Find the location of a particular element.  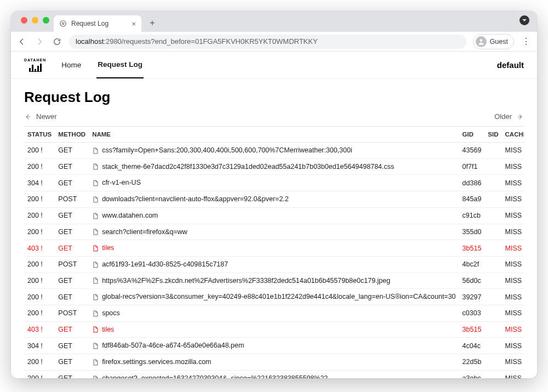

col-status: STATUS is located at coordinates (39, 135).